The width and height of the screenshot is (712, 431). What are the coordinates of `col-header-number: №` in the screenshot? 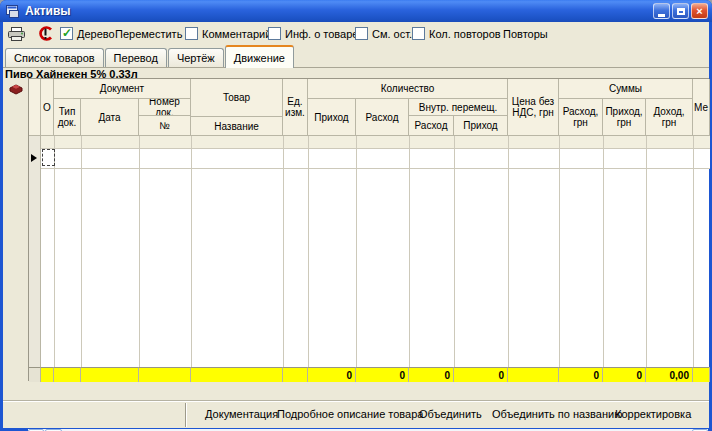 It's located at (165, 126).